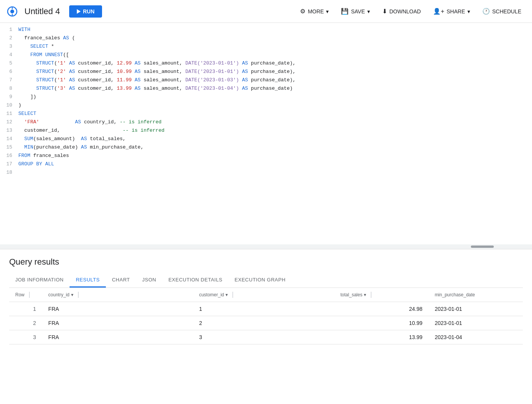 The height and width of the screenshot is (404, 532). What do you see at coordinates (266, 106) in the screenshot?
I see `code-line-10: 10 )` at bounding box center [266, 106].